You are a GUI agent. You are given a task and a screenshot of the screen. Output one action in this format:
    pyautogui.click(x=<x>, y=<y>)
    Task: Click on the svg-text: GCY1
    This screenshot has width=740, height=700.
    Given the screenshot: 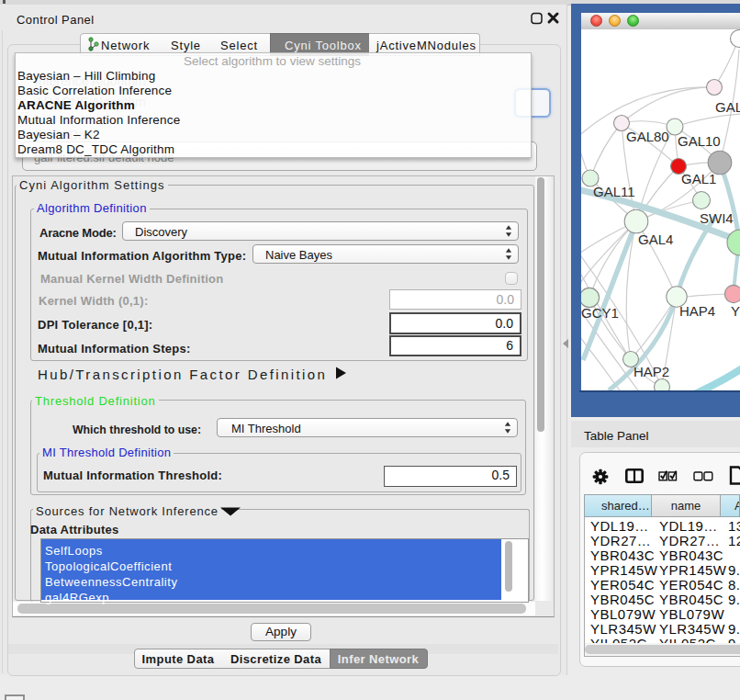 What is the action you would take?
    pyautogui.click(x=600, y=312)
    